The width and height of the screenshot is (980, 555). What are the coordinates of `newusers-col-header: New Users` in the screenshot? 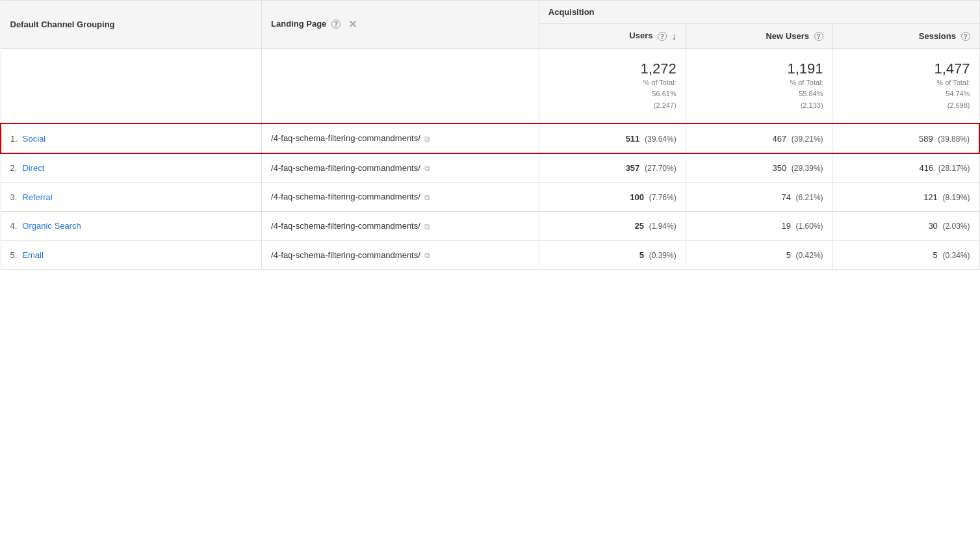 It's located at (787, 36).